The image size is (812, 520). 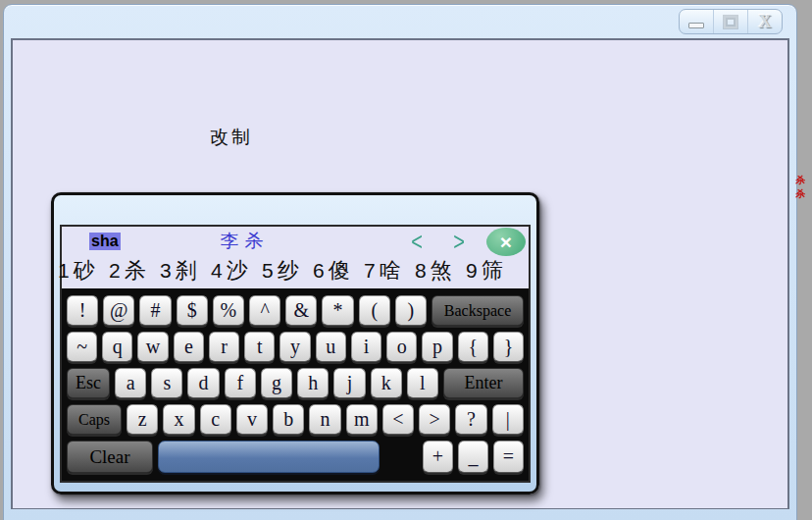 I want to click on key-m: m, so click(x=362, y=420).